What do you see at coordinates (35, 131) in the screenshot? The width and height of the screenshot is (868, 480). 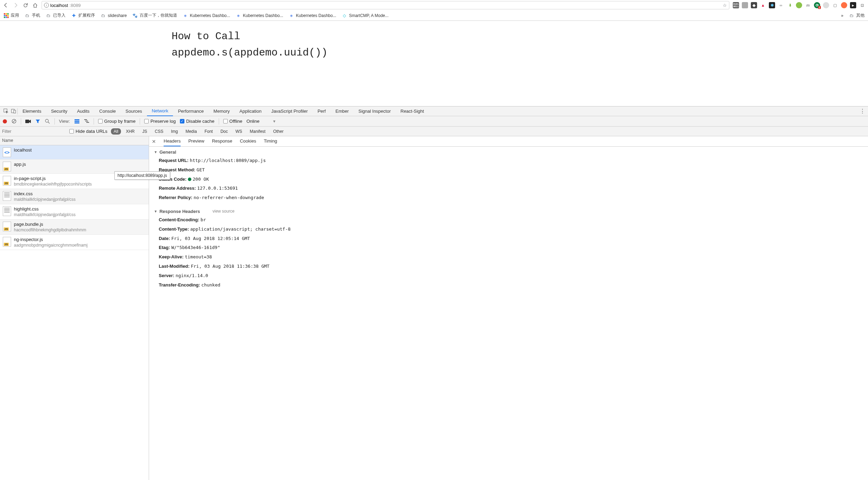 I see `filter-input` at bounding box center [35, 131].